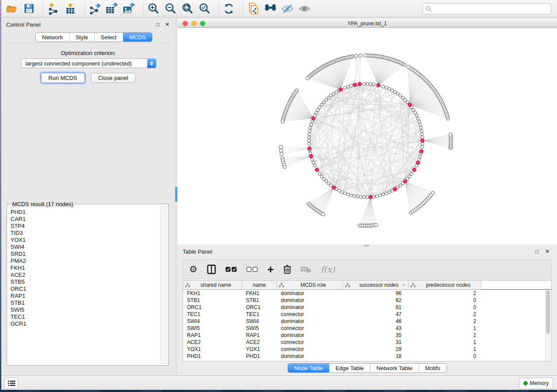 This screenshot has width=557, height=392. I want to click on import-table-icon, so click(70, 9).